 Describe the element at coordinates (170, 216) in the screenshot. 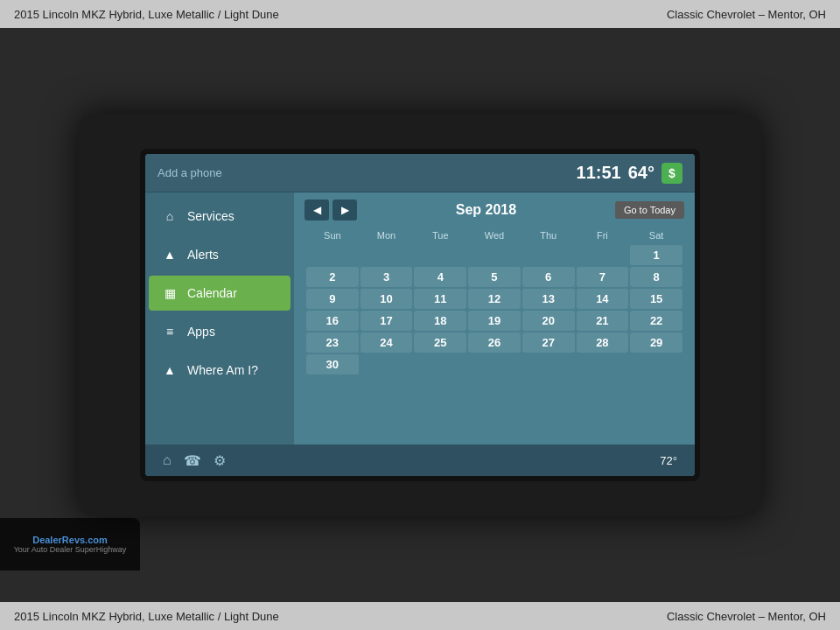

I see `home-icon: ⌂` at that location.